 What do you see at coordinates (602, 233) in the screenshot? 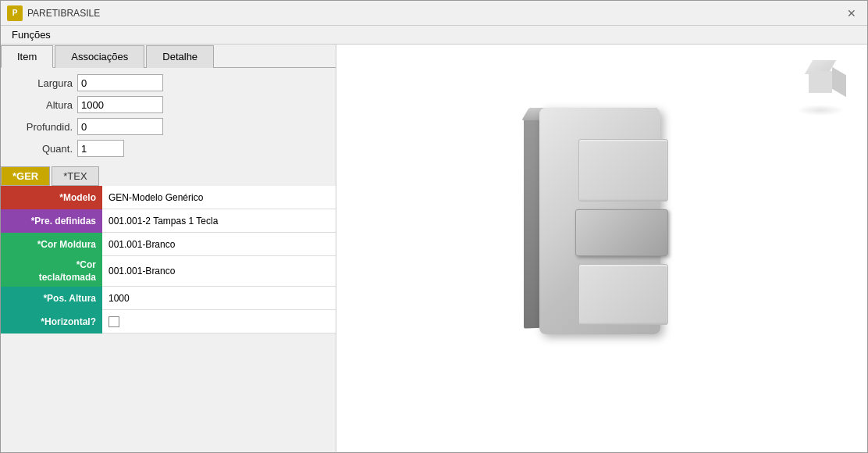
I see `plate-container` at bounding box center [602, 233].